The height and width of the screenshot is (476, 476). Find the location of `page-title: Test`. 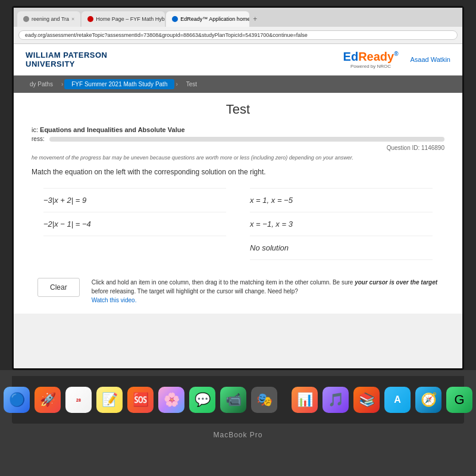

page-title: Test is located at coordinates (238, 109).